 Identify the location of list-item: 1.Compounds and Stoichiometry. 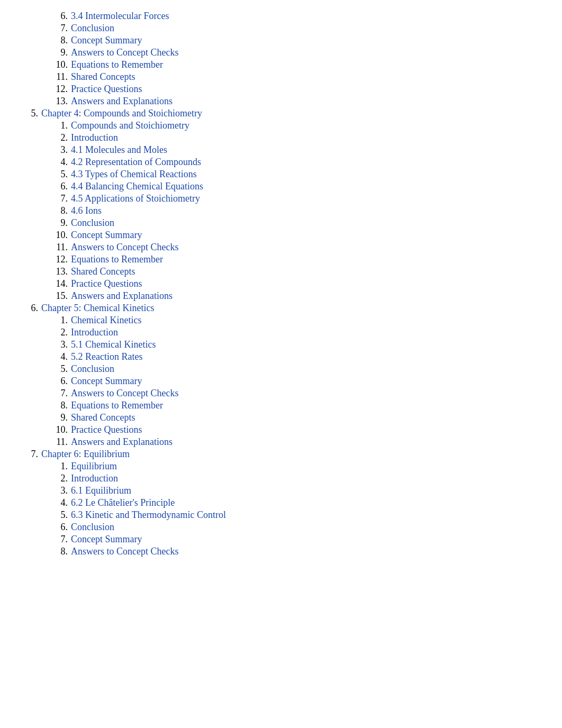
(281, 126).